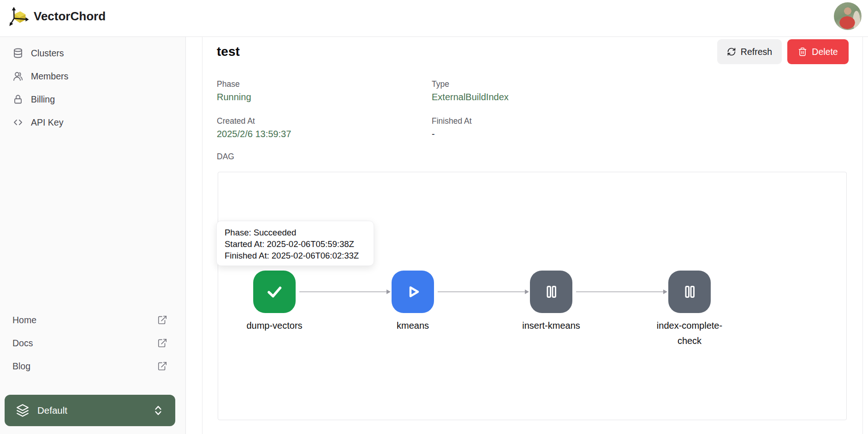  What do you see at coordinates (848, 16) in the screenshot?
I see `user-avatar` at bounding box center [848, 16].